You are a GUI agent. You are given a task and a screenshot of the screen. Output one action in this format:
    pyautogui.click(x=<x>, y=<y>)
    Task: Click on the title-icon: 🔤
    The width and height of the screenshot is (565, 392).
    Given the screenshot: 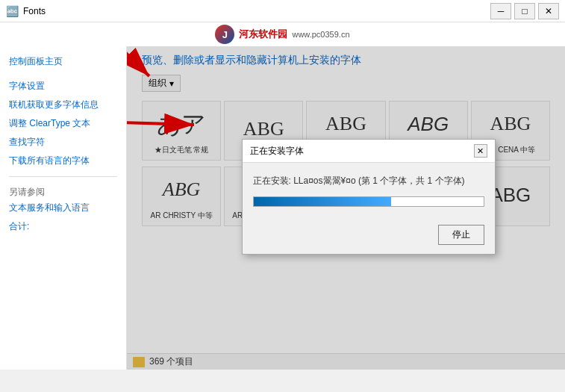 What is the action you would take?
    pyautogui.click(x=12, y=11)
    